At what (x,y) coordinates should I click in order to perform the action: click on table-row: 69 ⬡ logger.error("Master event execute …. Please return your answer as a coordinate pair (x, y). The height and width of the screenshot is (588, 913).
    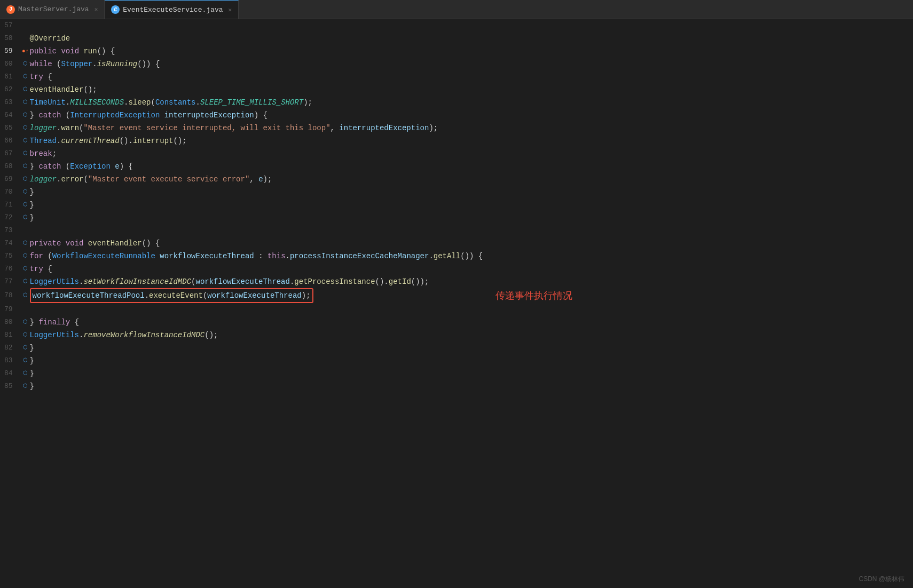
    Looking at the image, I should click on (459, 179).